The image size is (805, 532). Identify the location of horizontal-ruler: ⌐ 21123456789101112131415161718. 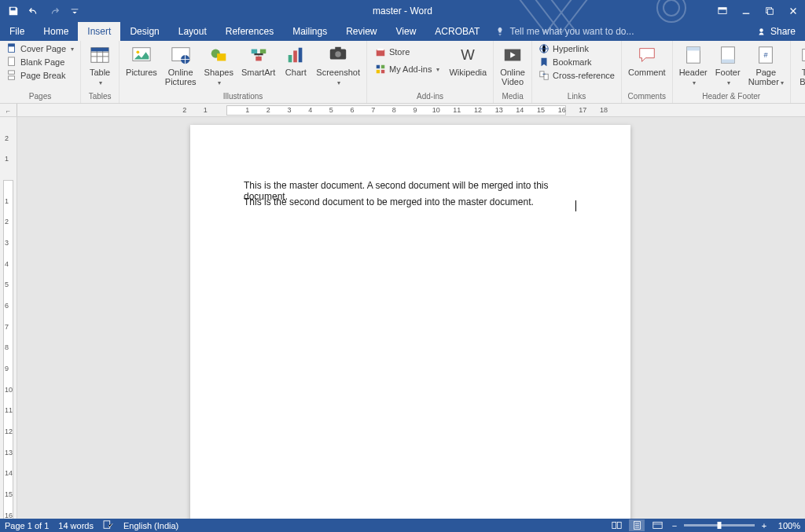
(402, 110).